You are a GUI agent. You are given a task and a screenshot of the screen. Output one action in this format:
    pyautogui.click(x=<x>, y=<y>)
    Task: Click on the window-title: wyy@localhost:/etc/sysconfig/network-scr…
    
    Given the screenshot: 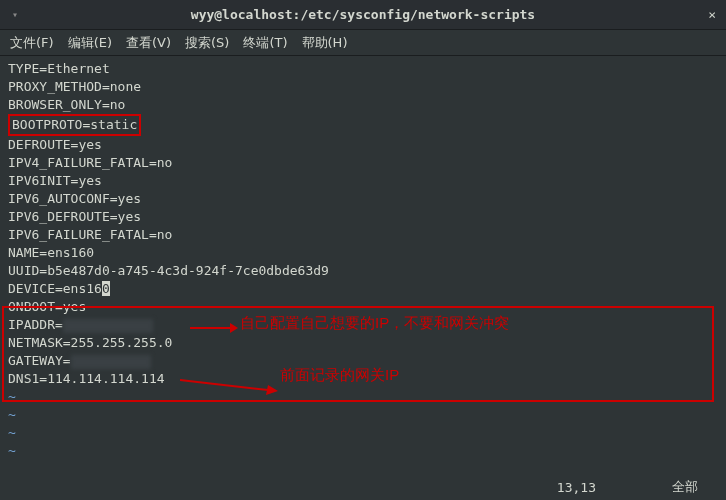 What is the action you would take?
    pyautogui.click(x=363, y=14)
    